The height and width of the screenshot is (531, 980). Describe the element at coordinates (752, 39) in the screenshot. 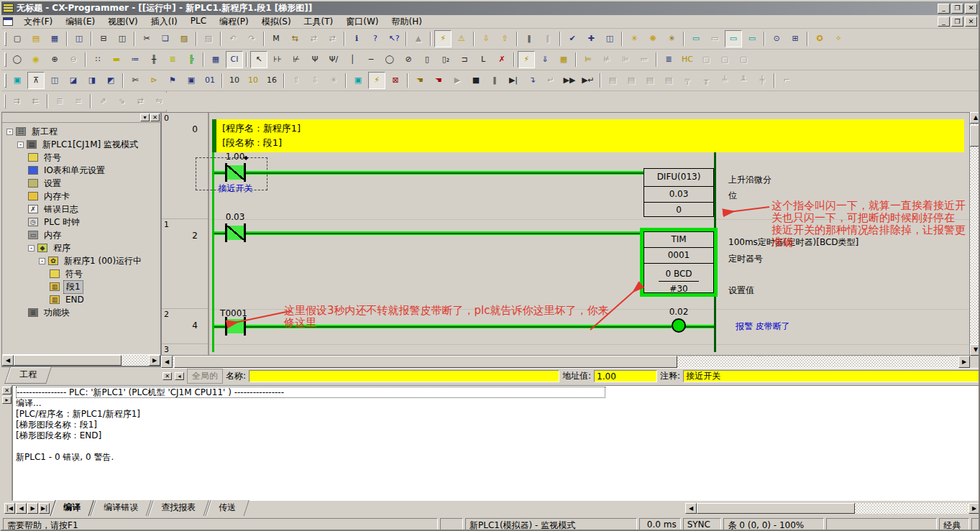

I see `data-trace-window-icon: ▭` at that location.